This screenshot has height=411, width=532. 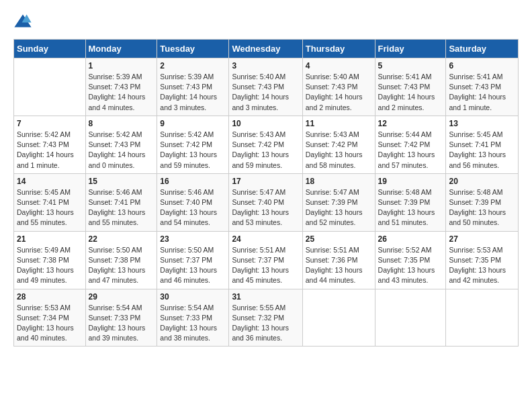 I want to click on cell-w4-d3: 23Sunrise: 5:50 AMSunset: 7:37 PMDayligh…, so click(x=193, y=260).